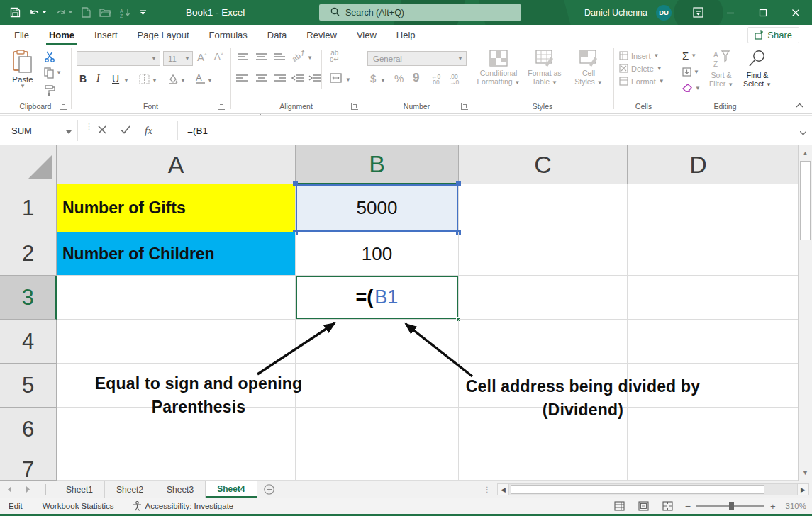 The image size is (812, 516). I want to click on redo-button, so click(64, 13).